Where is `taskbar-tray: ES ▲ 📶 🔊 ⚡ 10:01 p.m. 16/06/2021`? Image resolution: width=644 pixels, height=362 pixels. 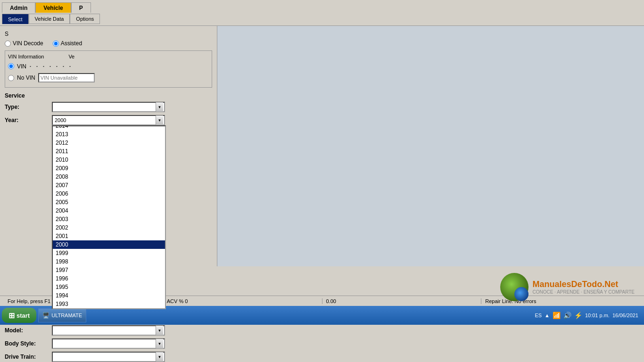 taskbar-tray: ES ▲ 📶 🔊 ⚡ 10:01 p.m. 16/06/2021 is located at coordinates (586, 315).